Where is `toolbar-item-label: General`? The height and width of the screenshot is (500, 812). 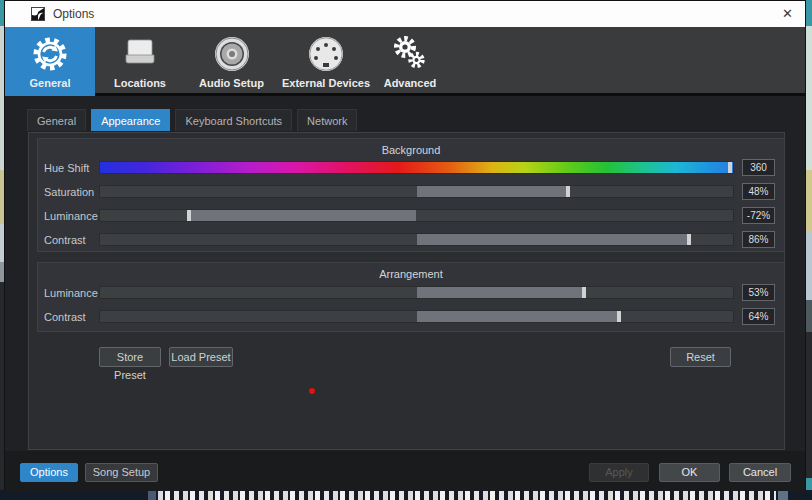
toolbar-item-label: General is located at coordinates (50, 83).